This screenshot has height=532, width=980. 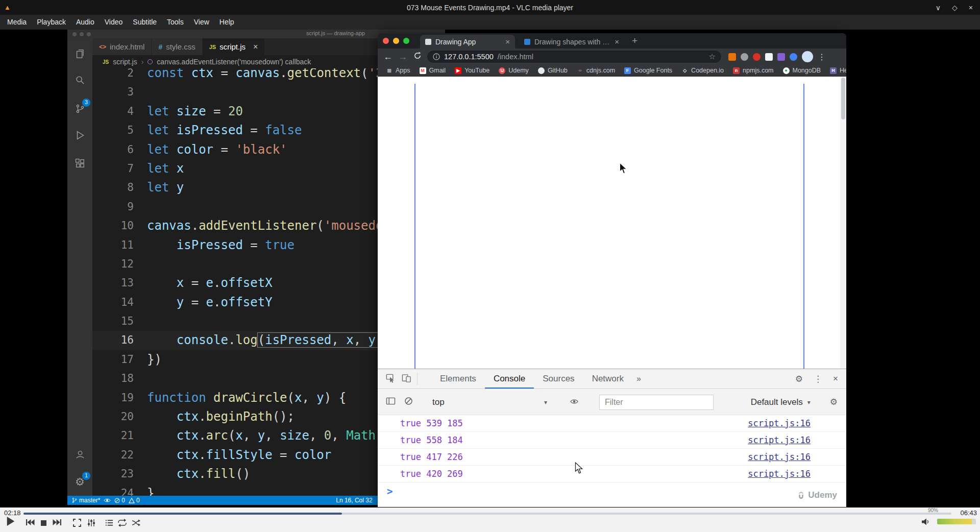 What do you see at coordinates (458, 379) in the screenshot?
I see `devtools-tab-elements: Elements` at bounding box center [458, 379].